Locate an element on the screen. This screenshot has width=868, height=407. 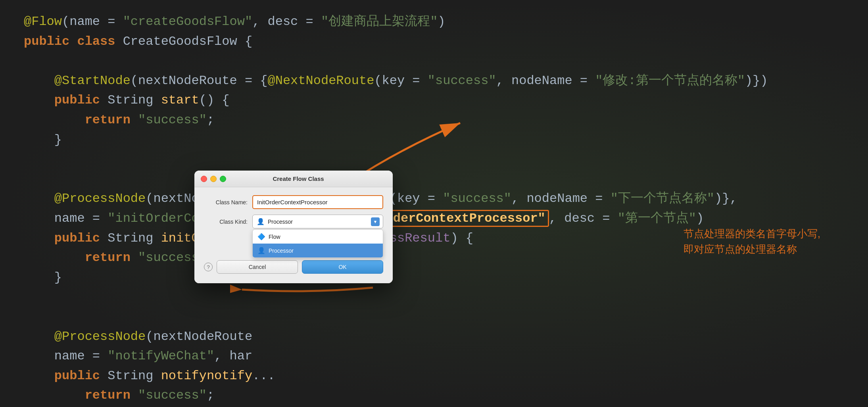
class-name-label: Class Name: is located at coordinates (226, 202).